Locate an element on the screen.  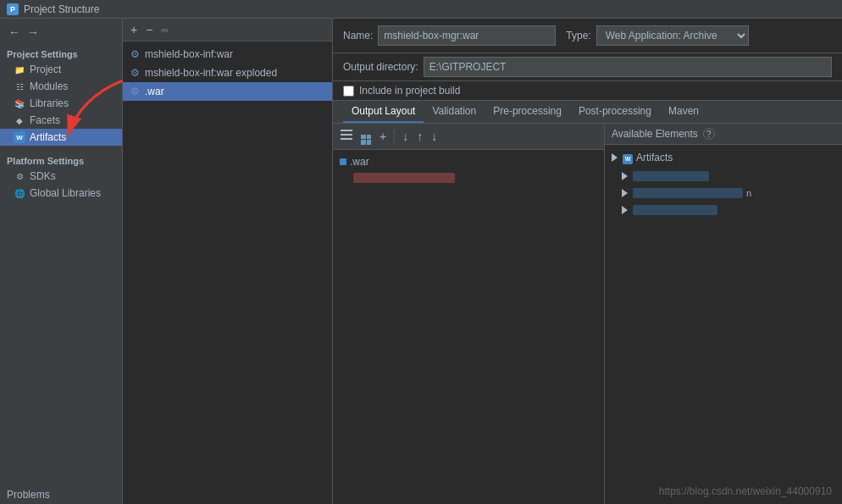
footer-url: https://blog.csdn.net/weixin_44000910 is located at coordinates (745, 491).